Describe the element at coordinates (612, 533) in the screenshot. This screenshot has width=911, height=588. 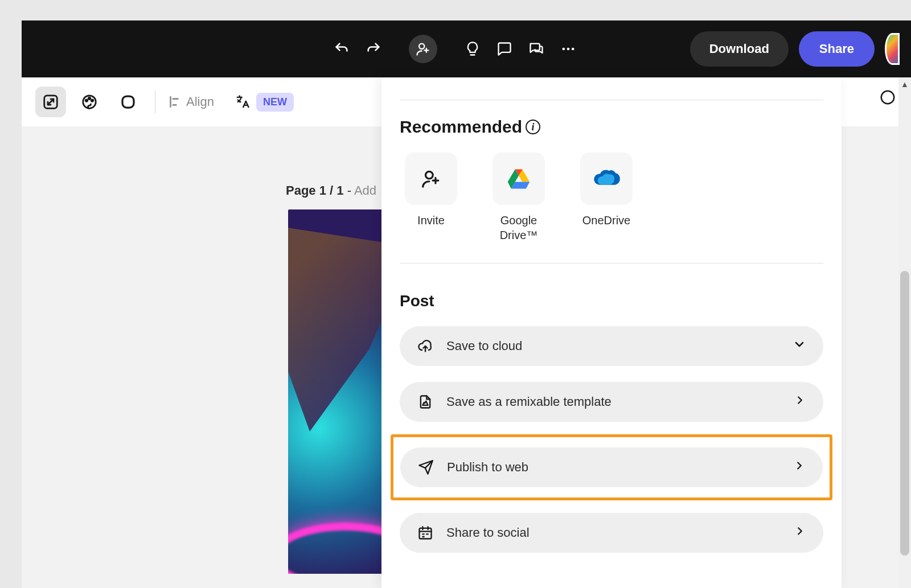
I see `share-to-social-row: Share to social` at that location.